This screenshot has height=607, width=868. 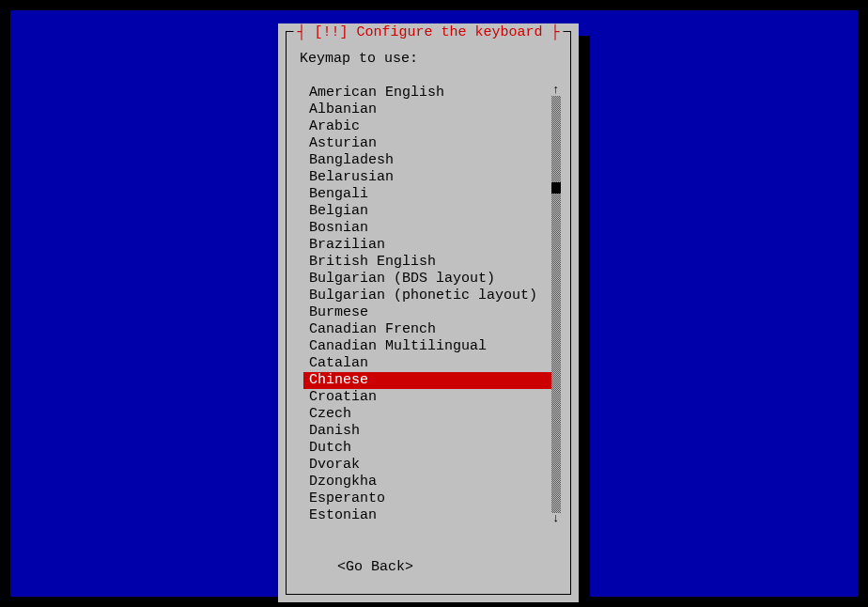 I want to click on frame-gap-left: ┤, so click(x=305, y=32).